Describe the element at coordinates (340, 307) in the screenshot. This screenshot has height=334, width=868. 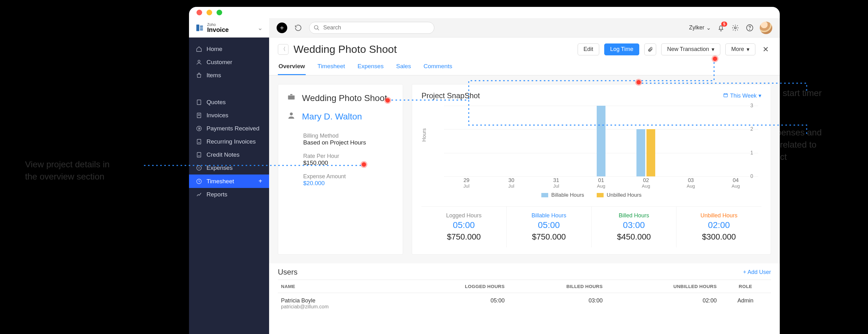
I see `user-email: patriciab@zillum.com` at that location.